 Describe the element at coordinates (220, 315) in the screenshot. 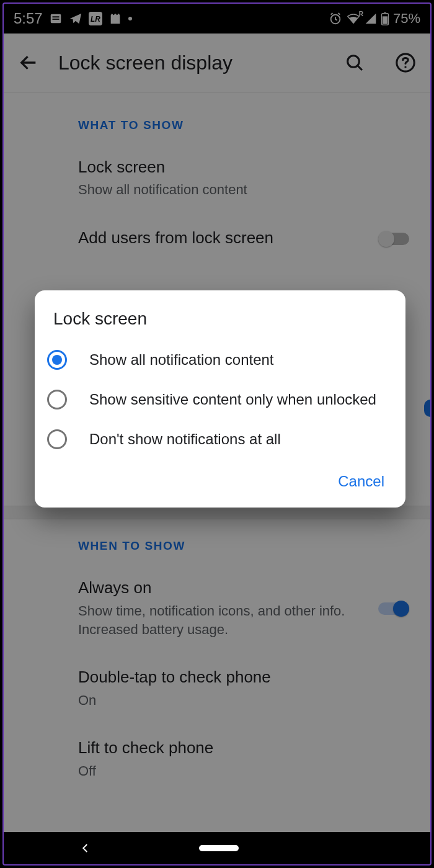

I see `dialog-title: Lock screen` at that location.